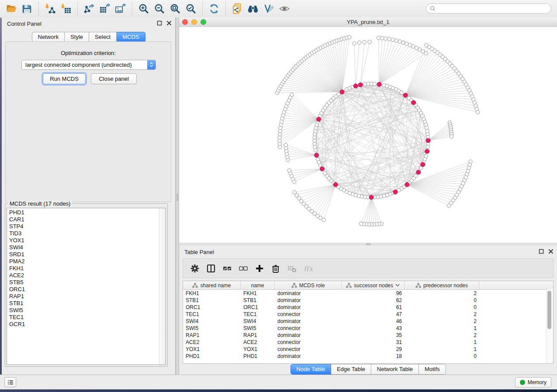  What do you see at coordinates (212, 293) in the screenshot?
I see `table-cell-shared_name: FKH1` at bounding box center [212, 293].